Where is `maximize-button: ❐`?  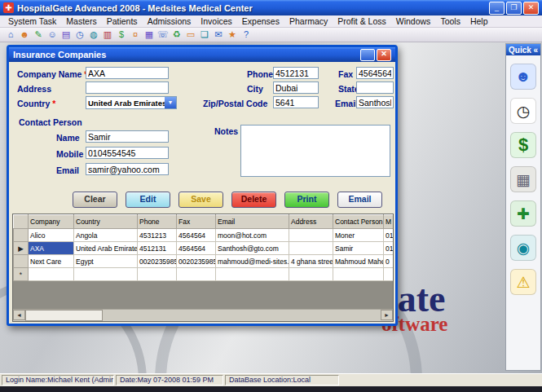
maximize-button: ❐ is located at coordinates (513, 8).